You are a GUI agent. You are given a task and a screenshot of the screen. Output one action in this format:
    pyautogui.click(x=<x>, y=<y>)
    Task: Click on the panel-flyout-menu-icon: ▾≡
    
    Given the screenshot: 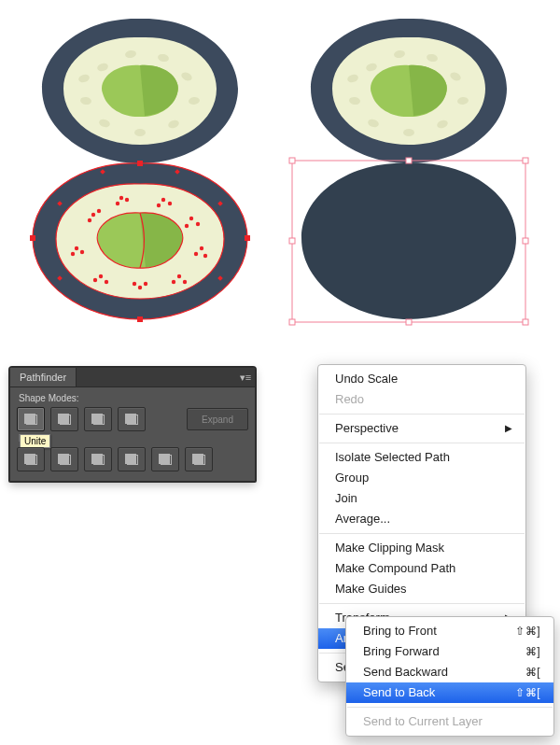 What is the action you would take?
    pyautogui.click(x=245, y=377)
    